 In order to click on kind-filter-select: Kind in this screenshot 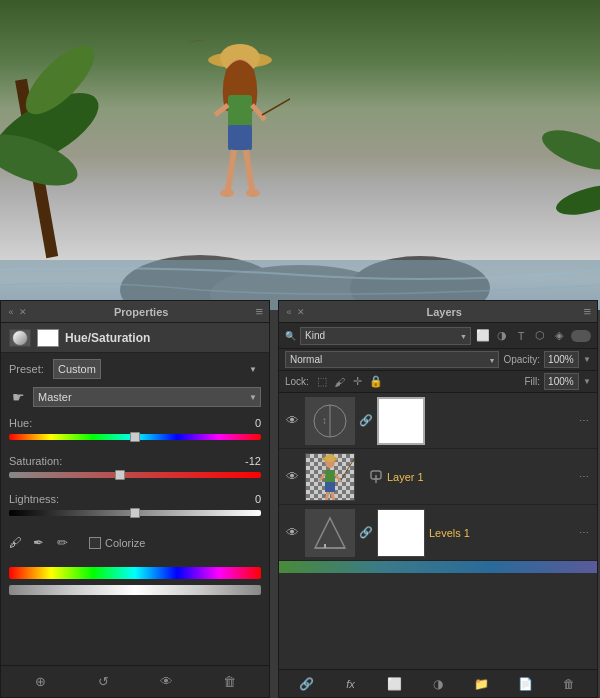, I will do `click(386, 336)`.